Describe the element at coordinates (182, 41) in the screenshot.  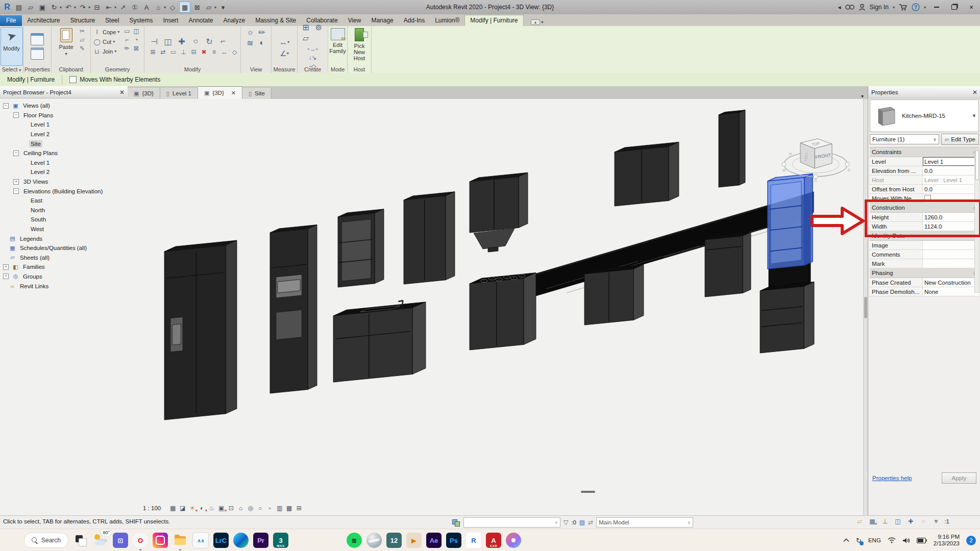
I see `move-icon: ✚` at that location.